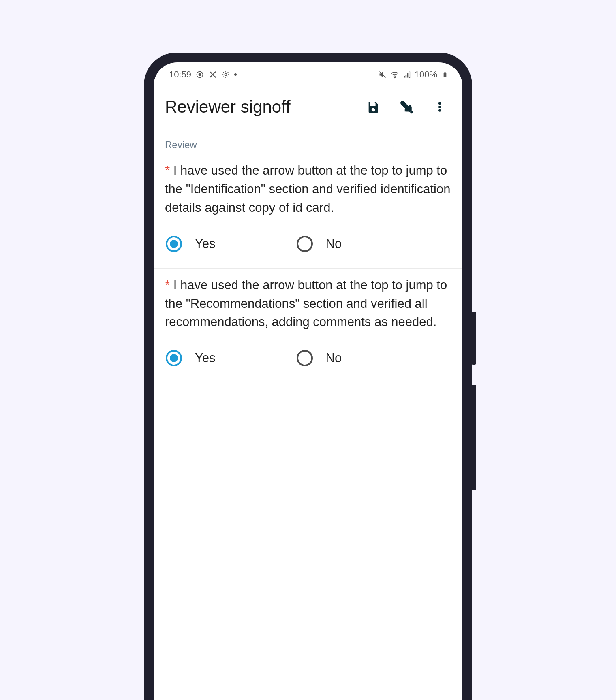 The width and height of the screenshot is (616, 700). I want to click on status-tools-icon, so click(213, 75).